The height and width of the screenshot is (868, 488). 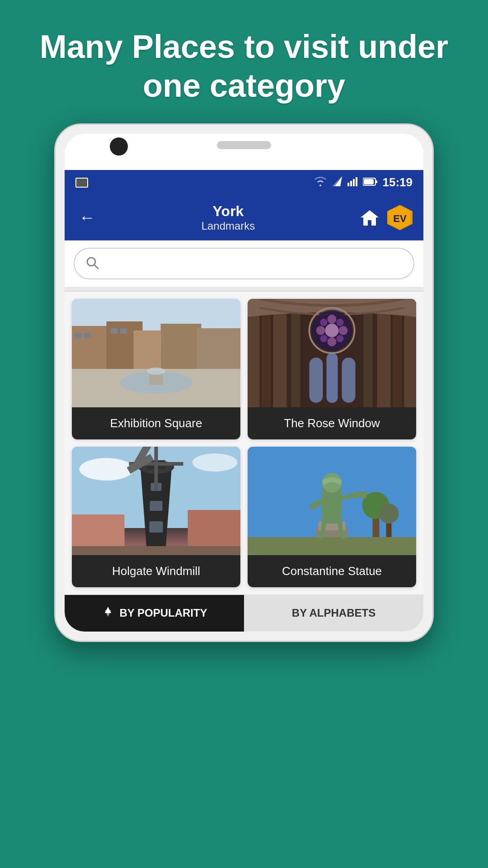 What do you see at coordinates (228, 218) in the screenshot?
I see `app-bar-title: York Landmarks` at bounding box center [228, 218].